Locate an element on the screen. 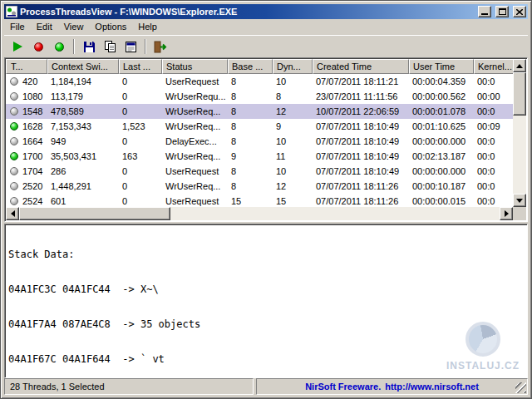  column-header-thread-id: T... is located at coordinates (27, 66).